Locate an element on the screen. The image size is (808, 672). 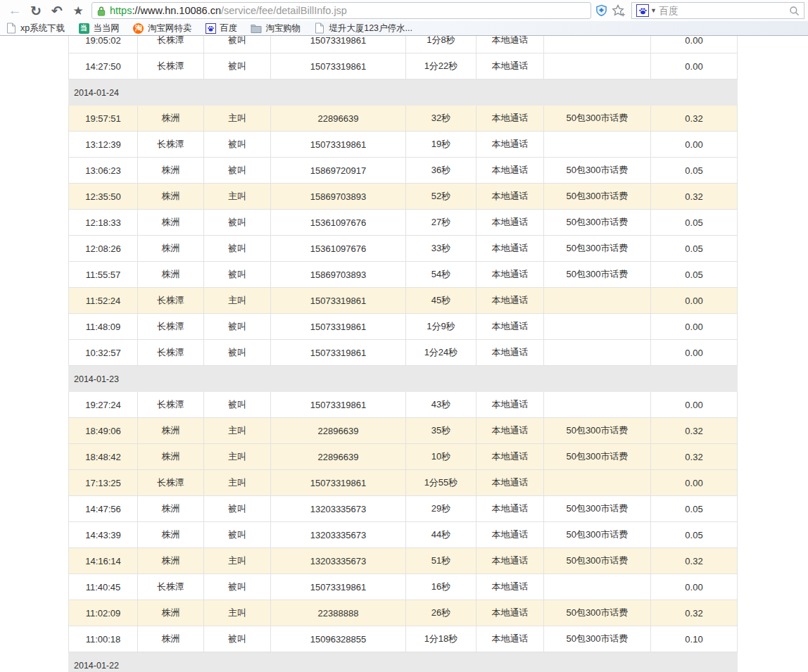
baidu-paw-icon is located at coordinates (643, 11).